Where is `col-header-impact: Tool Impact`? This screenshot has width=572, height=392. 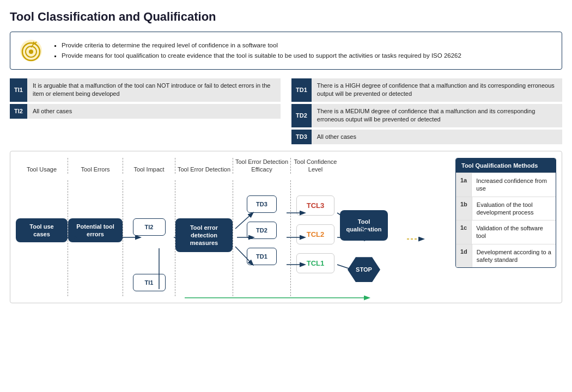
col-header-impact: Tool Impact is located at coordinates (149, 169).